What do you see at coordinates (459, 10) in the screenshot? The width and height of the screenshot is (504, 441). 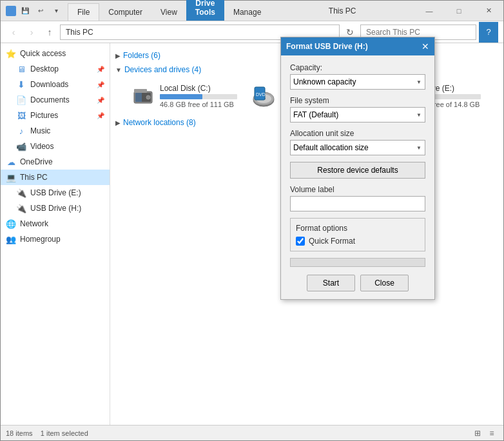 I see `window-controls: — □ ✕` at bounding box center [459, 10].